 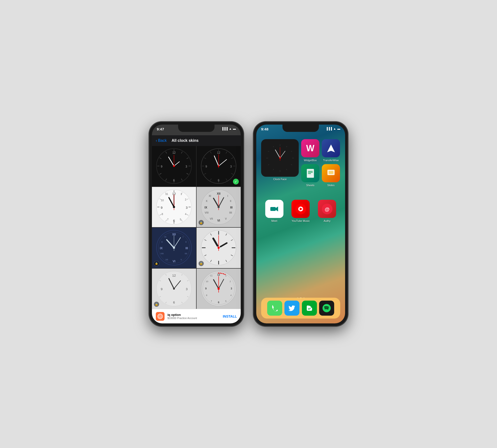 I want to click on svg-text: 10, so click(x=207, y=281).